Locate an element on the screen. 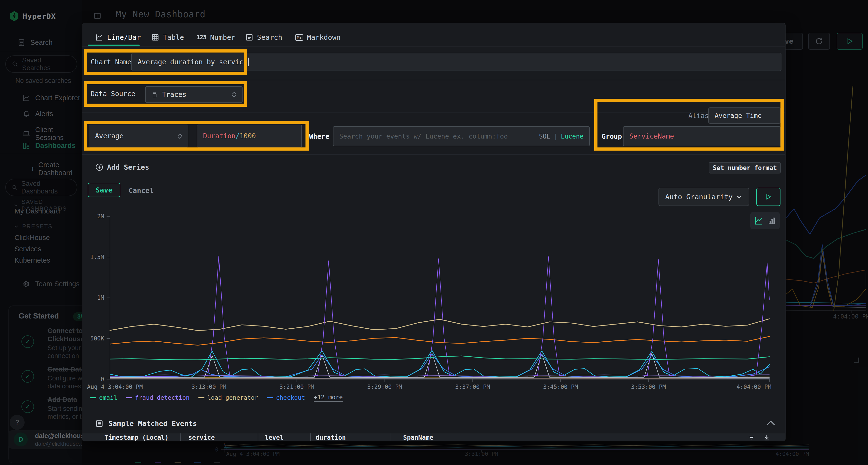 This screenshot has width=868, height=465. alias-label: Alias is located at coordinates (699, 116).